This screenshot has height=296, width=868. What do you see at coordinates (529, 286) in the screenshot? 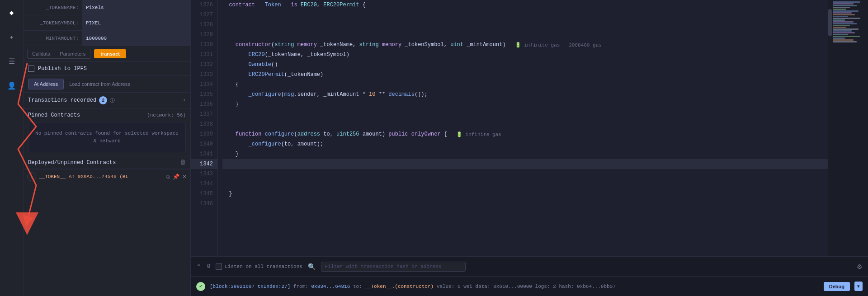
I see `tx-log-bar: ✓ [block:39921607 txIndex:27] from: 0x83…` at bounding box center [529, 286].